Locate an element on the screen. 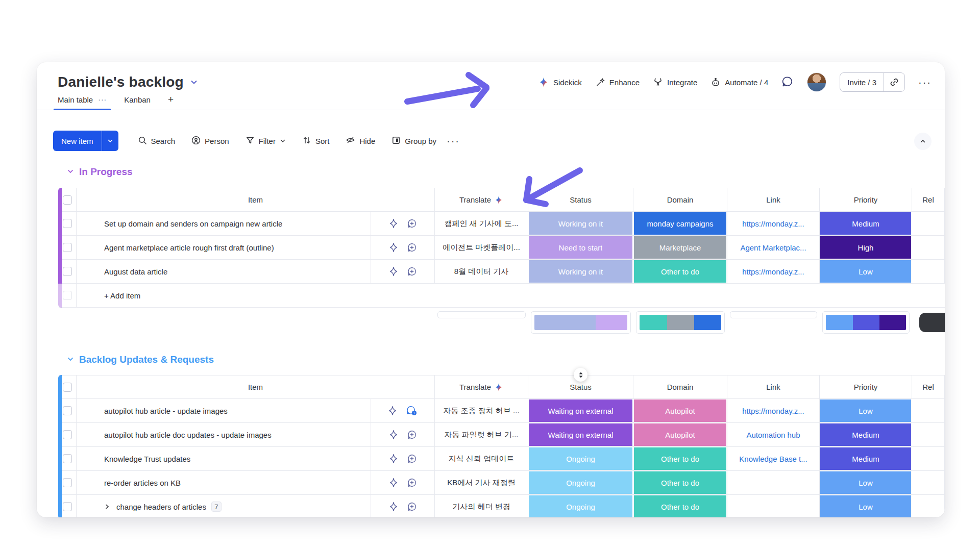 The image size is (980, 551). tab-more-icon: ··· is located at coordinates (102, 99).